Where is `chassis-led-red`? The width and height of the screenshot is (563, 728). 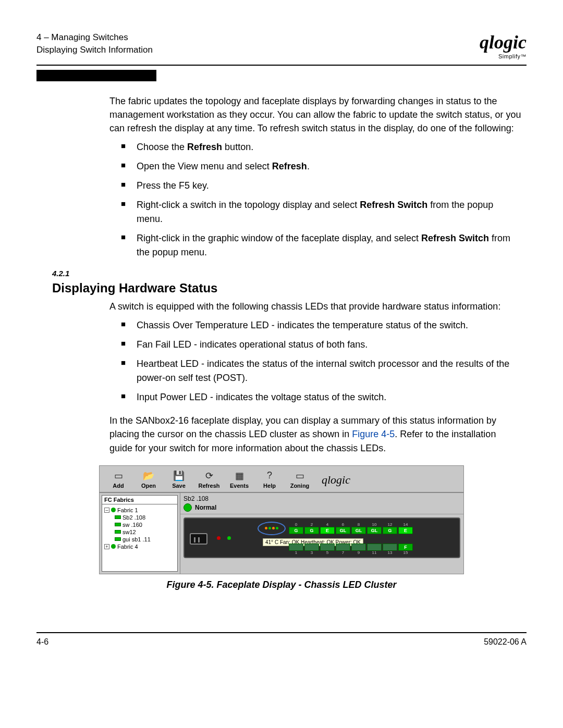 chassis-led-red is located at coordinates (219, 538).